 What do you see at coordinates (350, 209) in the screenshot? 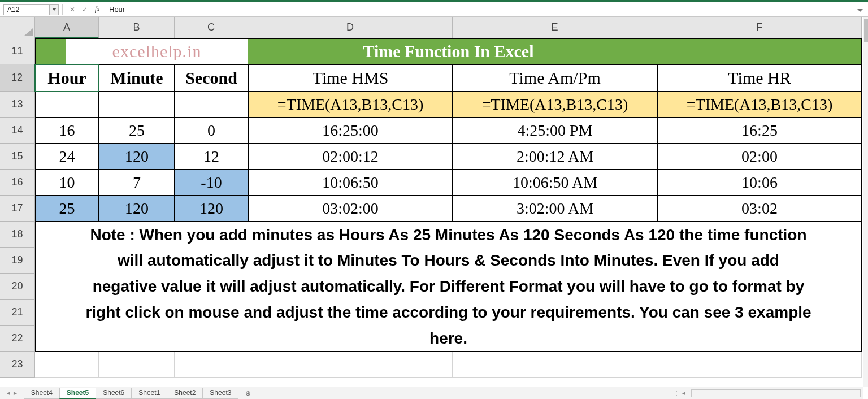
I see `cell-D17: 03:02:00` at bounding box center [350, 209].